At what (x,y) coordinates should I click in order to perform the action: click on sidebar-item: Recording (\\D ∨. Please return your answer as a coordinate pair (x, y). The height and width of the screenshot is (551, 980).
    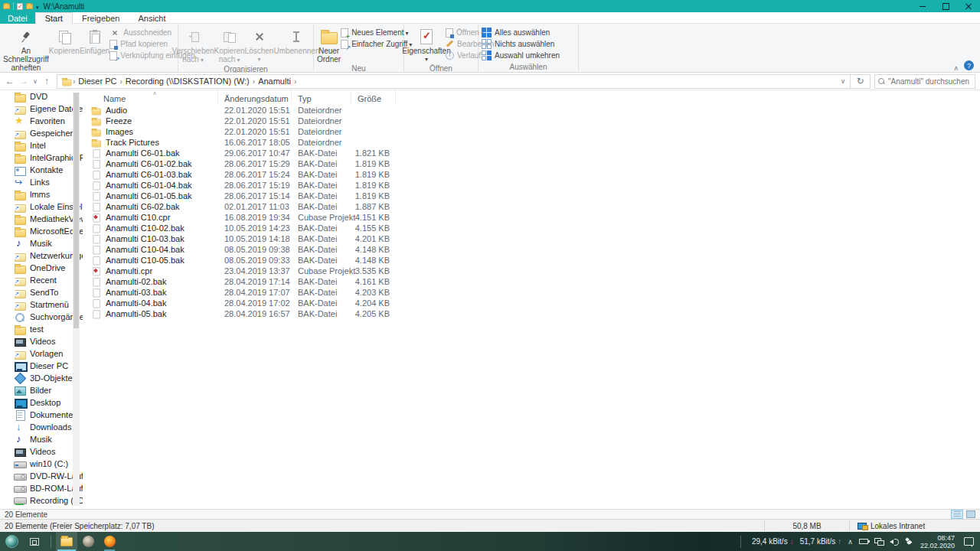
    Looking at the image, I should click on (41, 500).